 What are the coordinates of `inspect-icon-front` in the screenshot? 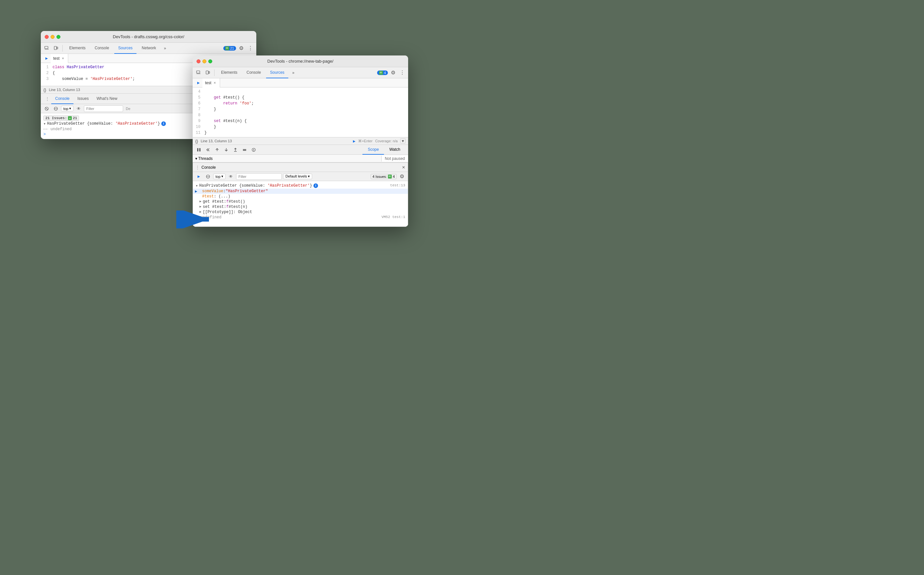 It's located at (199, 73).